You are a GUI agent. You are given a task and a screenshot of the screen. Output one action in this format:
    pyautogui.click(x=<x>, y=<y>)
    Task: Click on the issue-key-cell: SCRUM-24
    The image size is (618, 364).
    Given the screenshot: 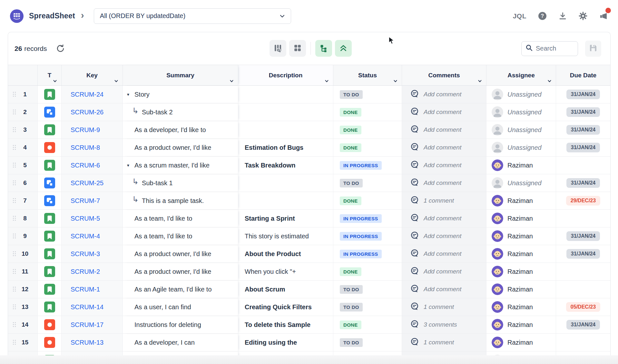 What is the action you would take?
    pyautogui.click(x=92, y=94)
    